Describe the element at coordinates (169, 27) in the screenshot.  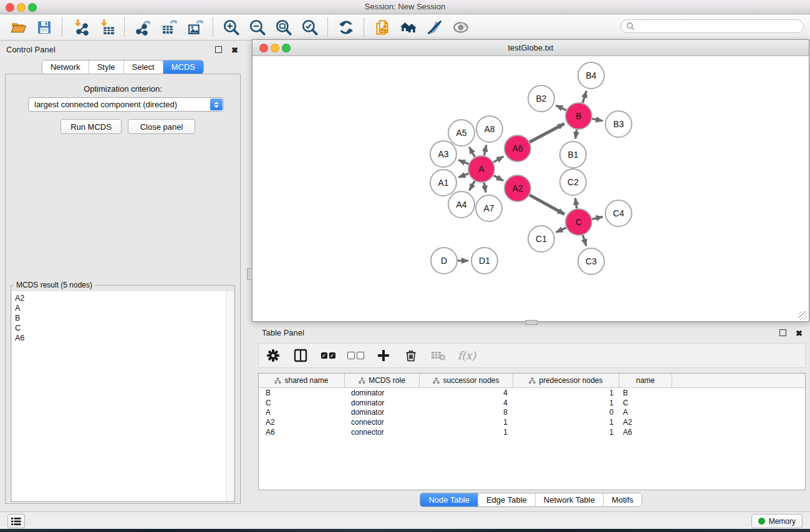
I see `export-table-button` at that location.